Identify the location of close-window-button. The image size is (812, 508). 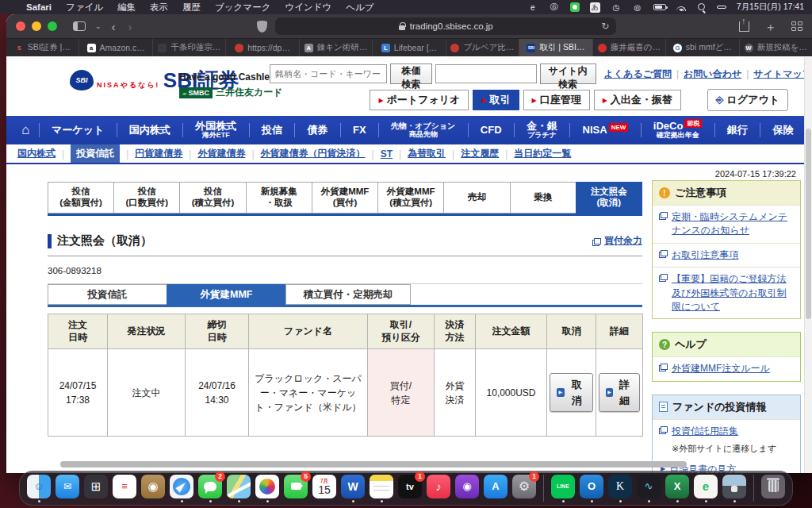
(21, 26).